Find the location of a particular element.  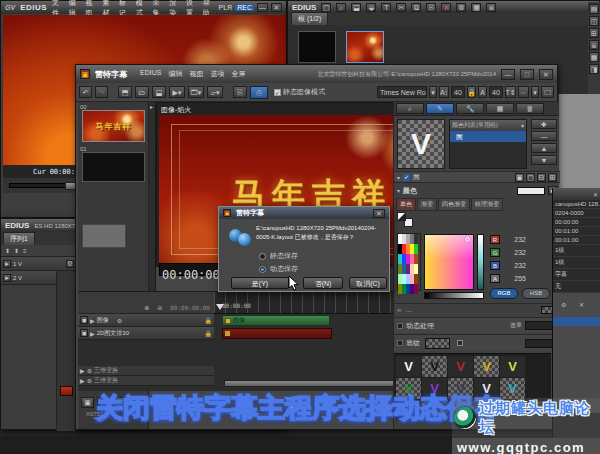

tab-grid-icon: ▦ is located at coordinates (500, 108).